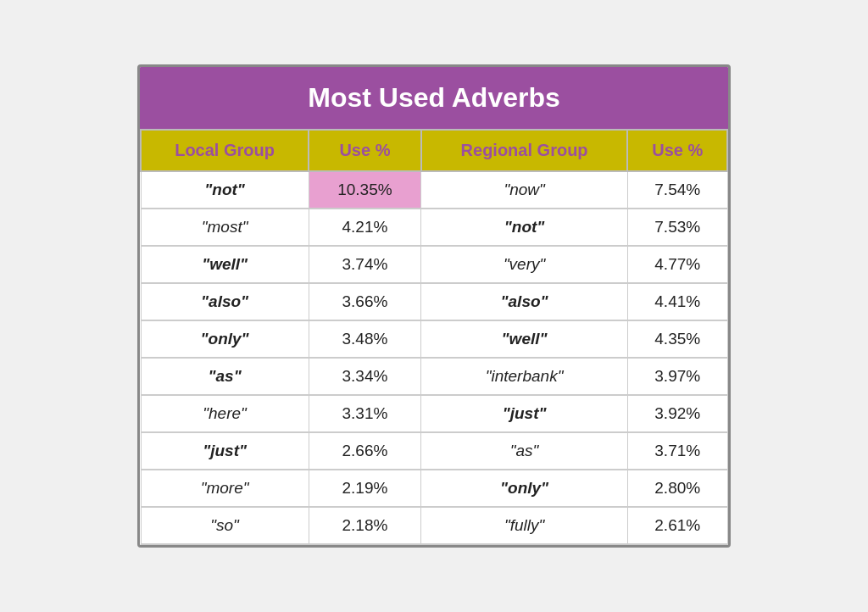  Describe the element at coordinates (677, 376) in the screenshot. I see `regional-pct: 3.97%` at that location.